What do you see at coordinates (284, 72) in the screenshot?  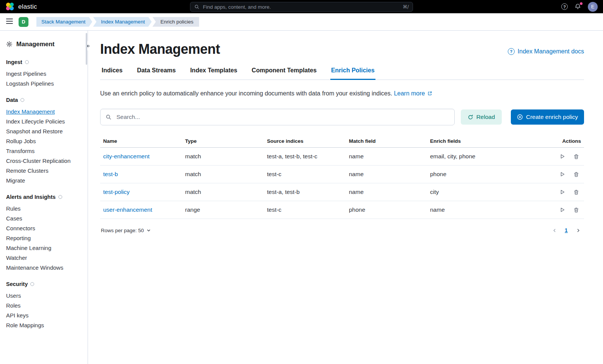 I see `tab-component-templates: Component Templates` at bounding box center [284, 72].